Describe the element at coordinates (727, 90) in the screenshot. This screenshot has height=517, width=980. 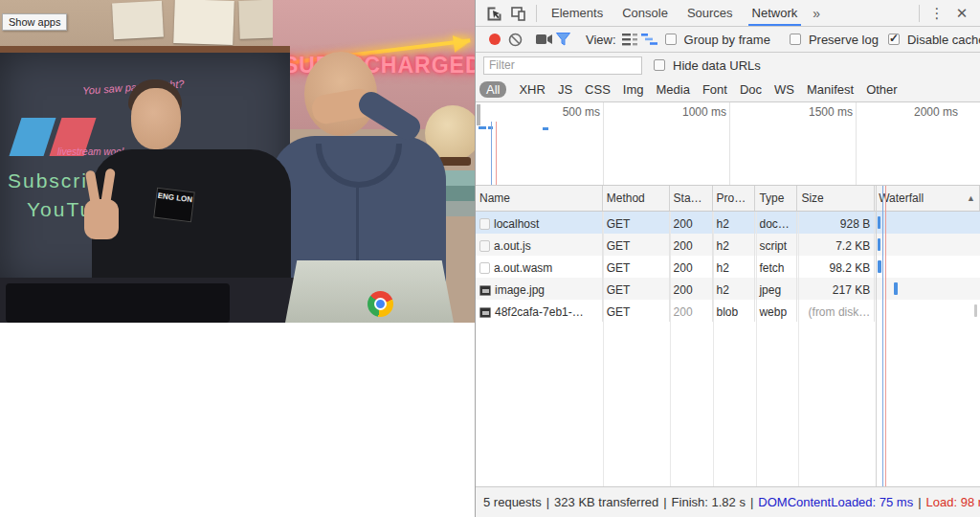
I see `request-type-filters: All XHR JS CSS Img Media Font Doc WS Man…` at that location.